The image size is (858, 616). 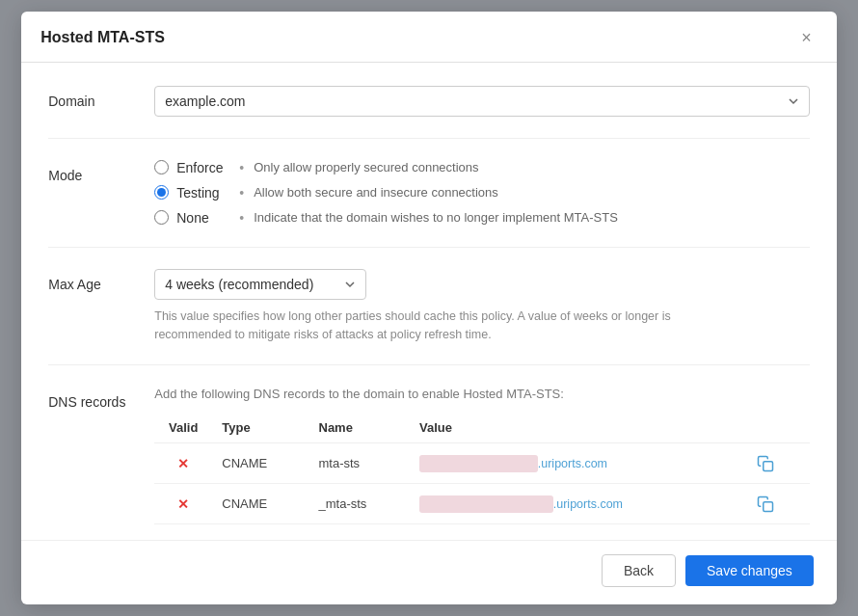 What do you see at coordinates (482, 504) in the screenshot?
I see `dns-row-2: ✕ CNAME _mta-sts .uriports.com` at bounding box center [482, 504].